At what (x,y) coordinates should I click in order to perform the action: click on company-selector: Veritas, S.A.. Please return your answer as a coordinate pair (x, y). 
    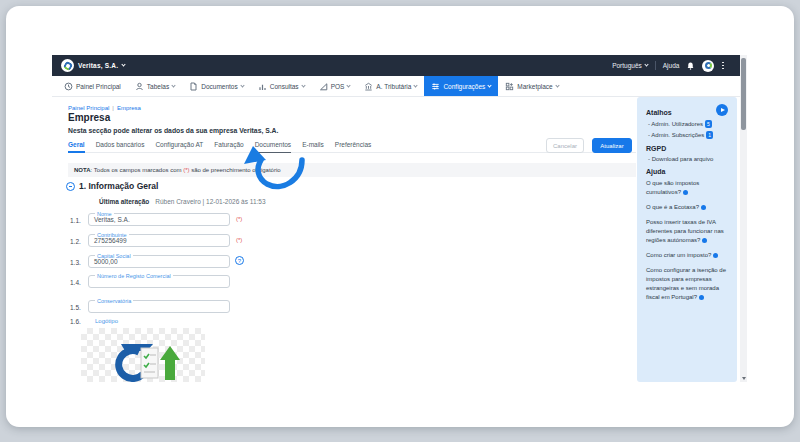
    Looking at the image, I should click on (93, 66).